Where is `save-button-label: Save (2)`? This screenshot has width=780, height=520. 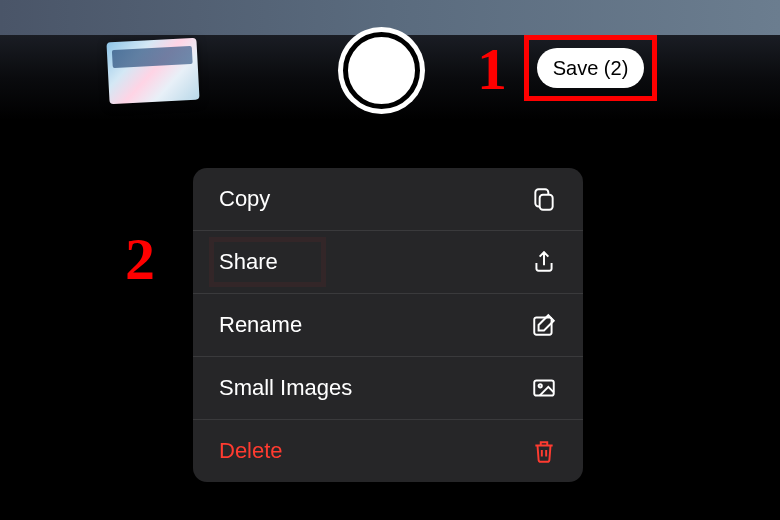 save-button-label: Save (2) is located at coordinates (591, 68).